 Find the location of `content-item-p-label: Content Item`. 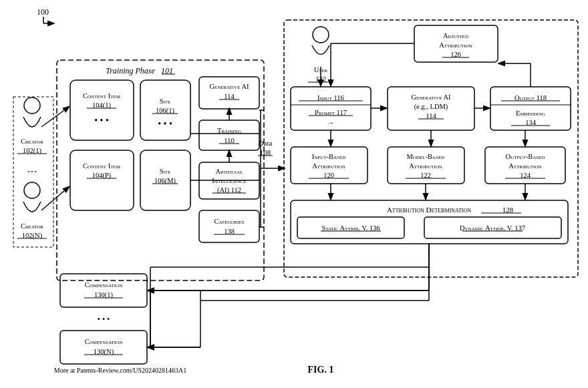

content-item-p-label: Content Item is located at coordinates (102, 166).